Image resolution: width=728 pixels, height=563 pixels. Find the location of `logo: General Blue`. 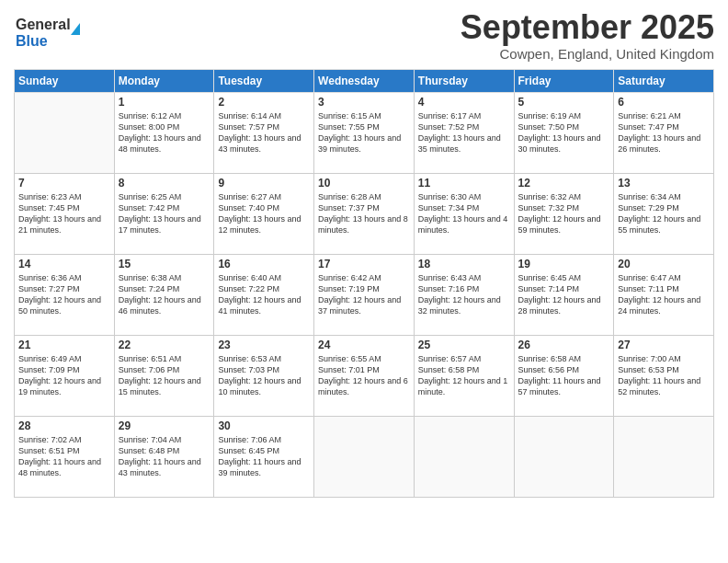

logo: General Blue is located at coordinates (55, 34).